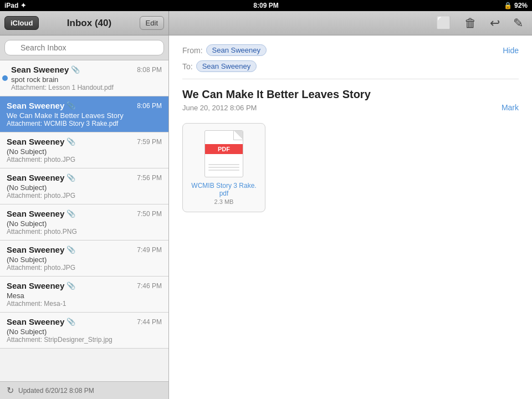 The height and width of the screenshot is (399, 532). I want to click on battery-level: 92%, so click(521, 6).